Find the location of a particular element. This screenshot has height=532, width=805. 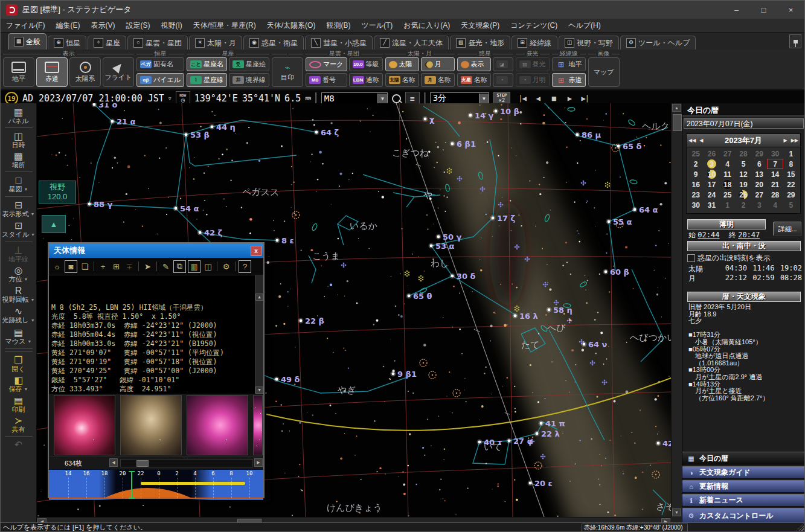

scroll-down-icon: ▼ is located at coordinates (676, 512).